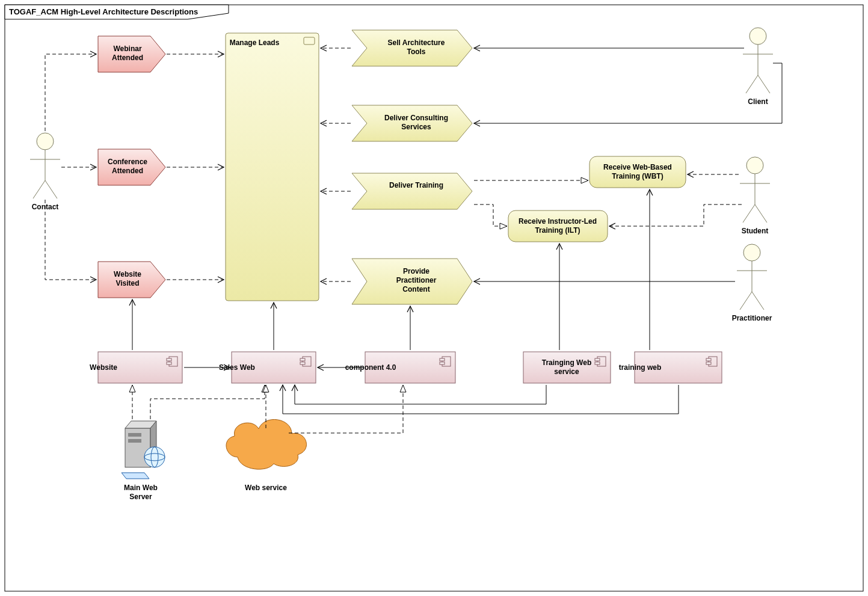 The width and height of the screenshot is (868, 596). I want to click on svg-text: Deliver Training, so click(416, 185).